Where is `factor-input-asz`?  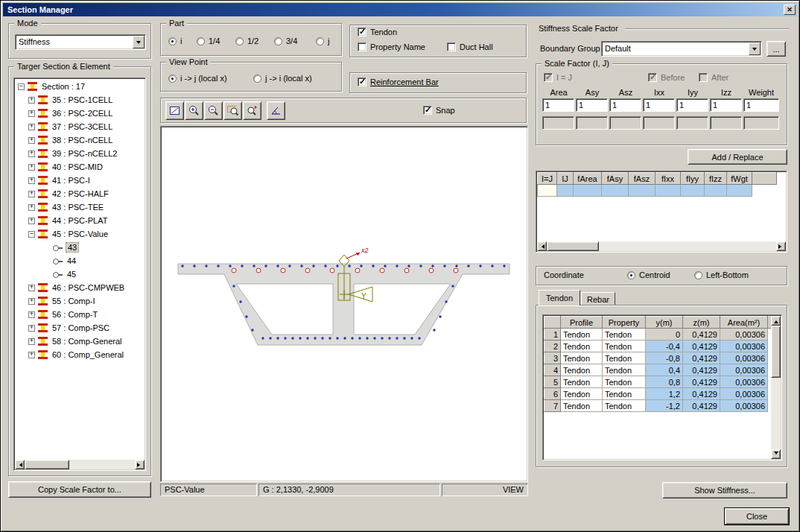 factor-input-asz is located at coordinates (626, 105).